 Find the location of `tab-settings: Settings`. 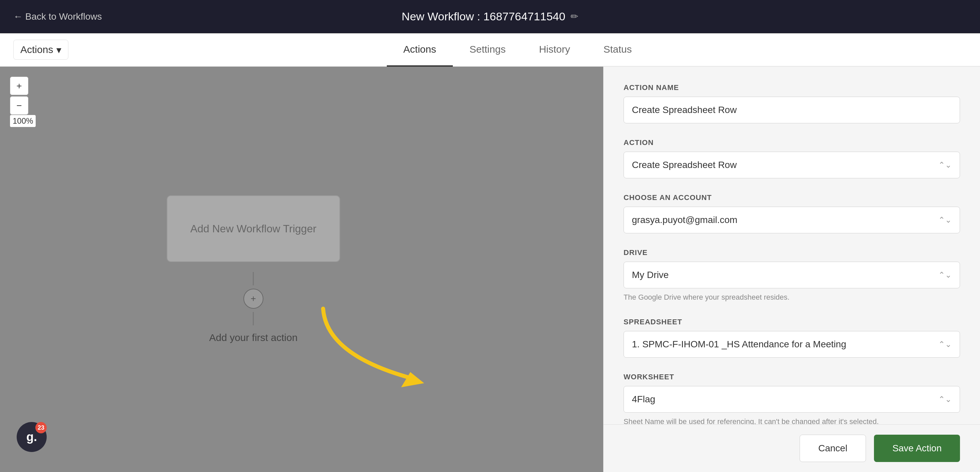

tab-settings: Settings is located at coordinates (488, 50).